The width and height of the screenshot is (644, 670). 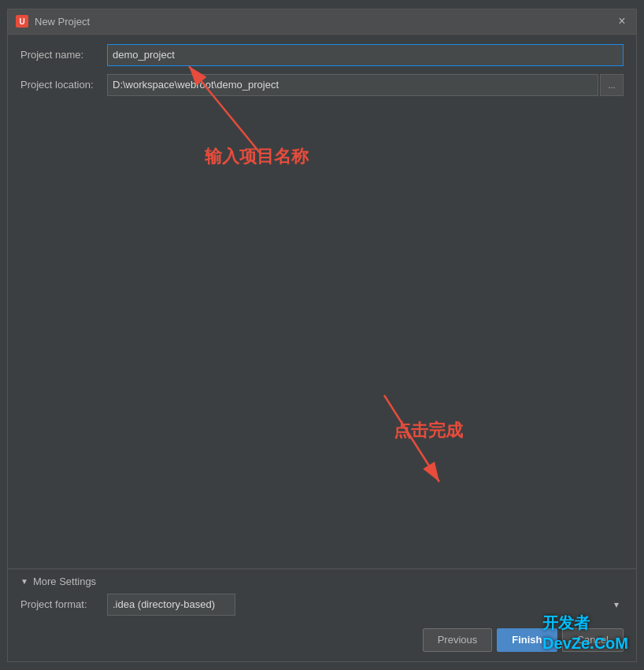 What do you see at coordinates (322, 55) in the screenshot?
I see `project-name-row: Project name:` at bounding box center [322, 55].